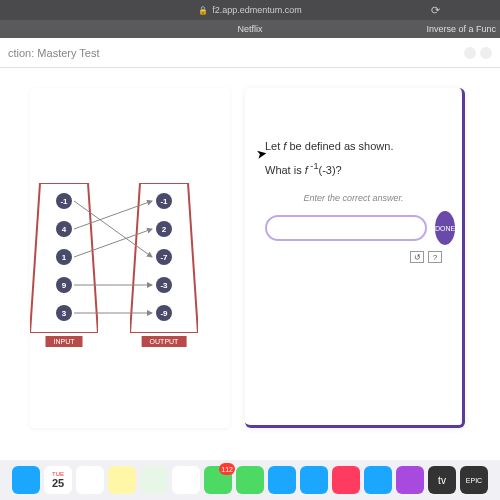  I want to click on dock-maps-icon, so click(154, 480).